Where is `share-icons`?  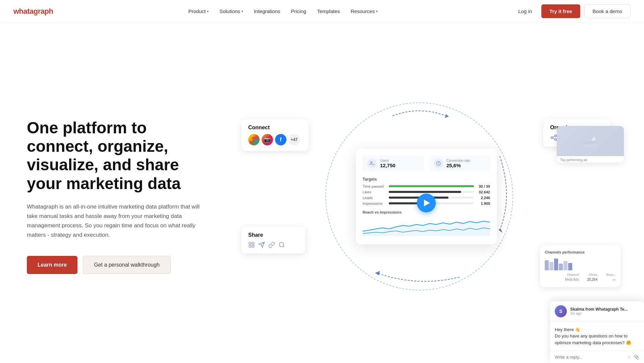 share-icons is located at coordinates (273, 245).